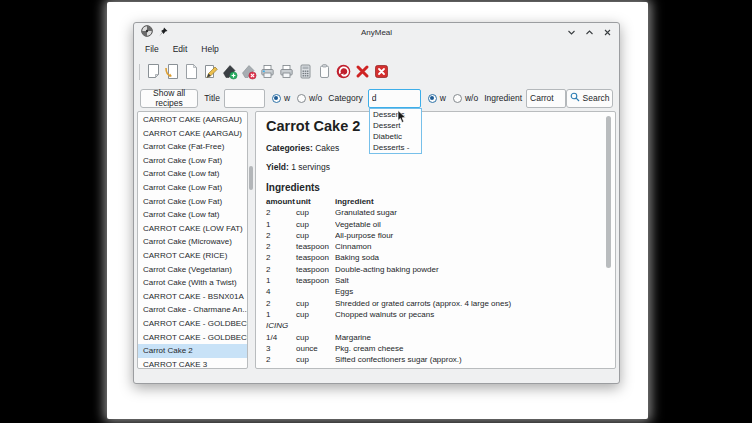 Image resolution: width=752 pixels, height=423 pixels. Describe the element at coordinates (212, 98) in the screenshot. I see `title-filter-label: Title` at that location.